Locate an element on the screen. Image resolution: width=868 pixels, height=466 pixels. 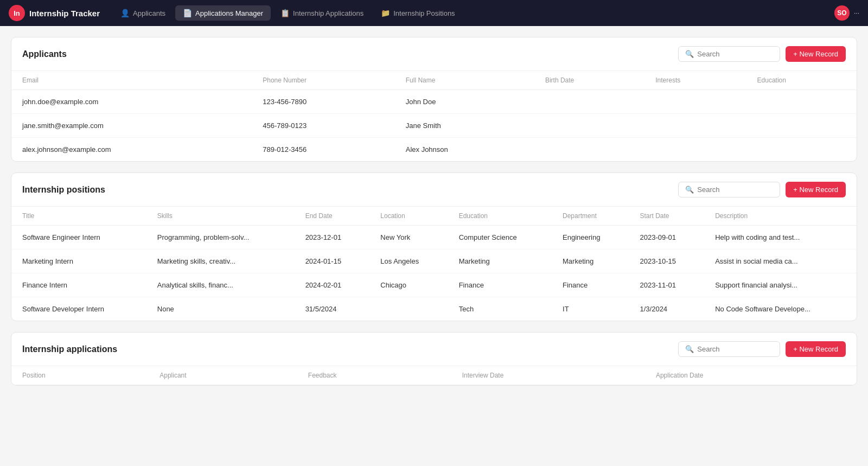
person-icon: 👤 is located at coordinates (125, 13).